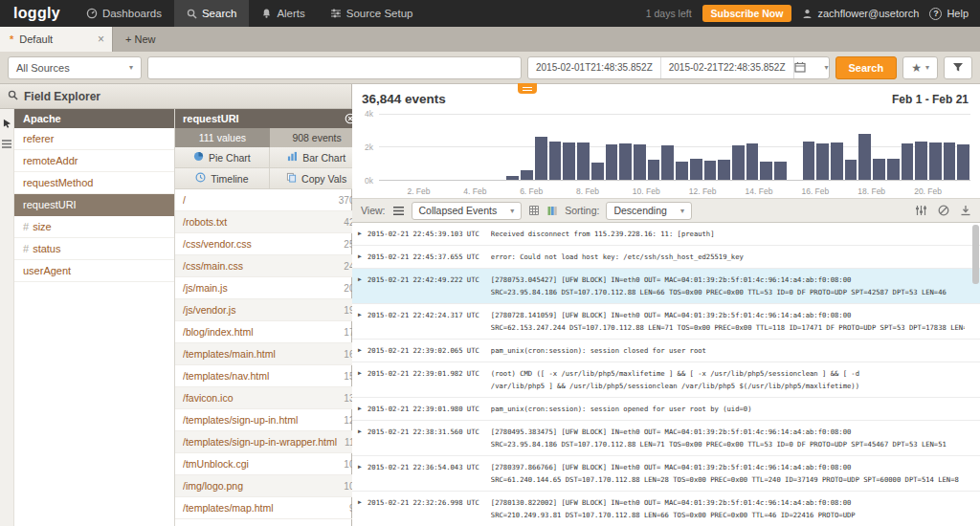  I want to click on value-row: /templates/main.html16, so click(270, 354).